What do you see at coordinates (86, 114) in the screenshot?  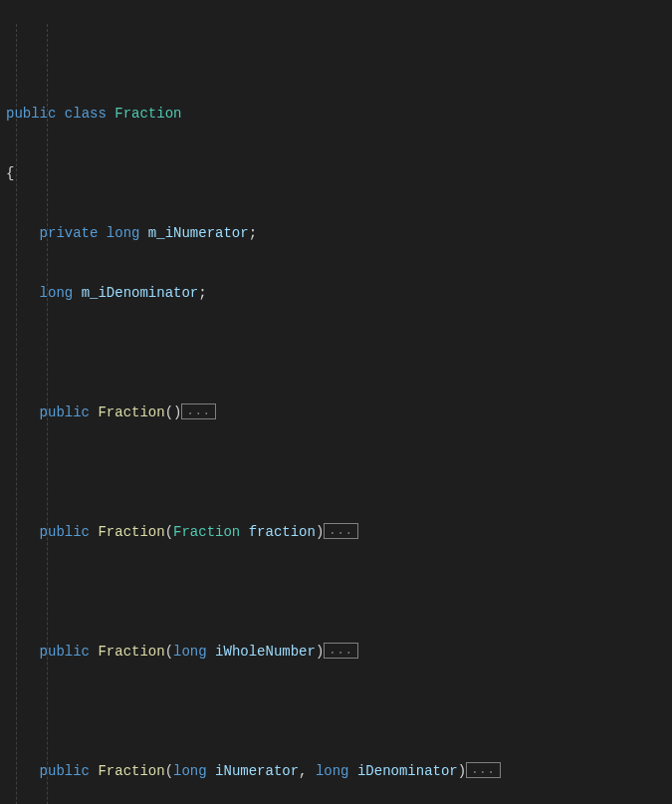 I see `keyword: class` at bounding box center [86, 114].